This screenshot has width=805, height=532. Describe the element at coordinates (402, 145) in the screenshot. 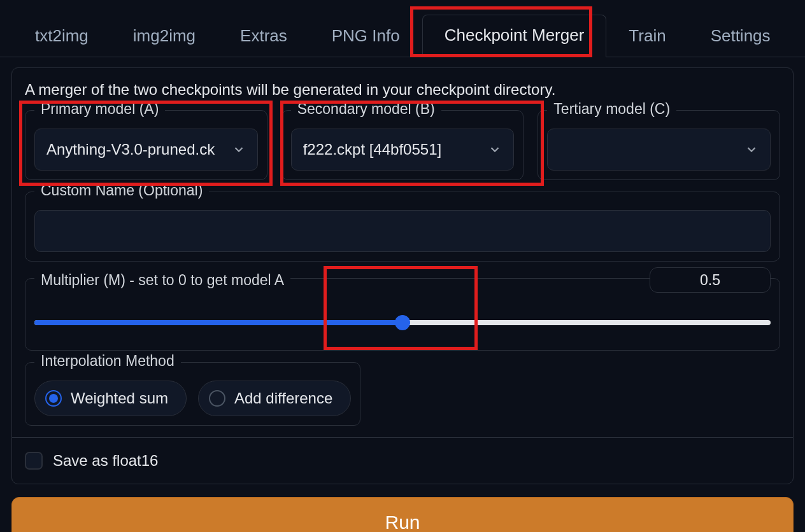

I see `secondary-model-fieldset: Secondary model (B) f222.ckpt [44bf0551]` at that location.